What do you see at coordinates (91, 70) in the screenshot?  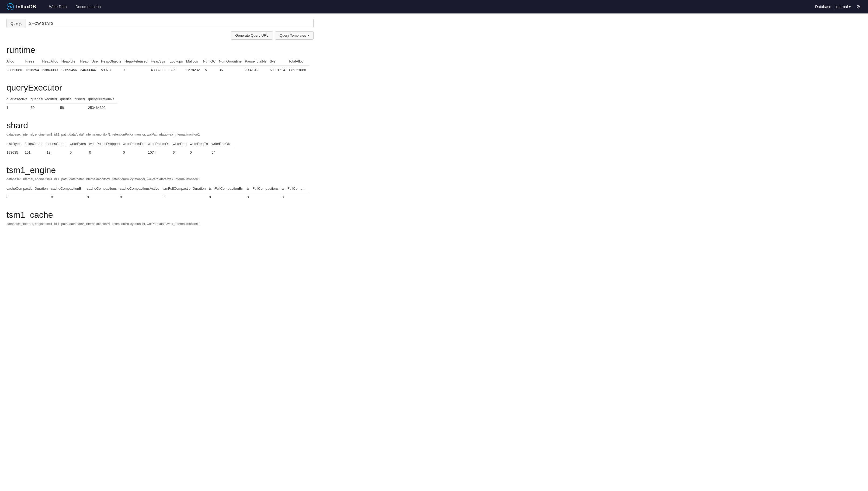 I see `table-cell: 24633344` at bounding box center [91, 70].